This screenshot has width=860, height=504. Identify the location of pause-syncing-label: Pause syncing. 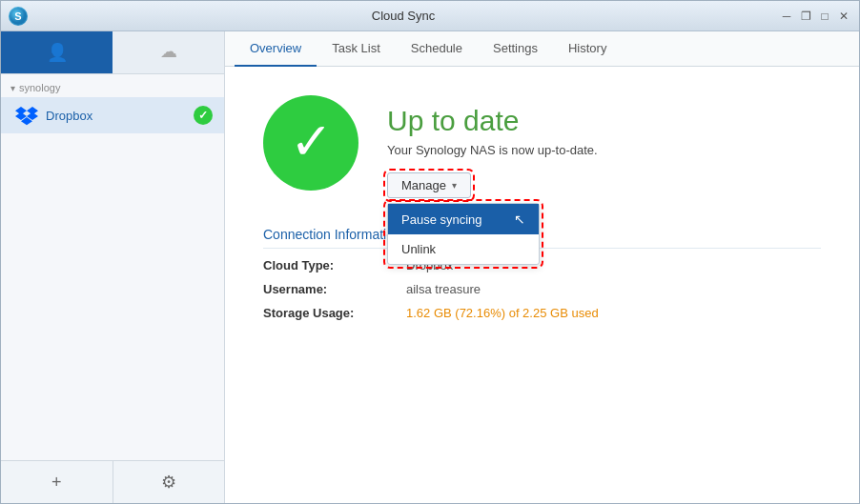
(442, 219).